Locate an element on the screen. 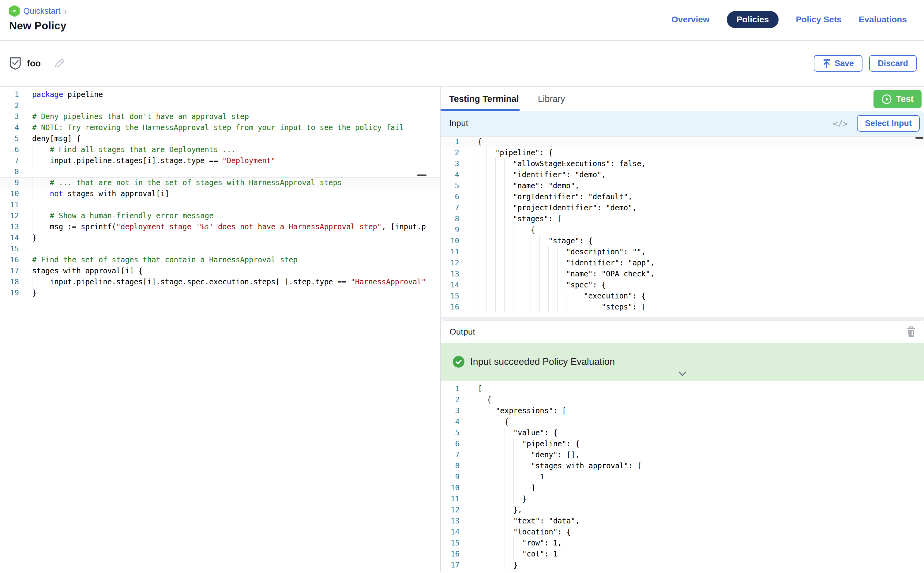 The image size is (924, 573). code-line: 10 ] is located at coordinates (682, 488).